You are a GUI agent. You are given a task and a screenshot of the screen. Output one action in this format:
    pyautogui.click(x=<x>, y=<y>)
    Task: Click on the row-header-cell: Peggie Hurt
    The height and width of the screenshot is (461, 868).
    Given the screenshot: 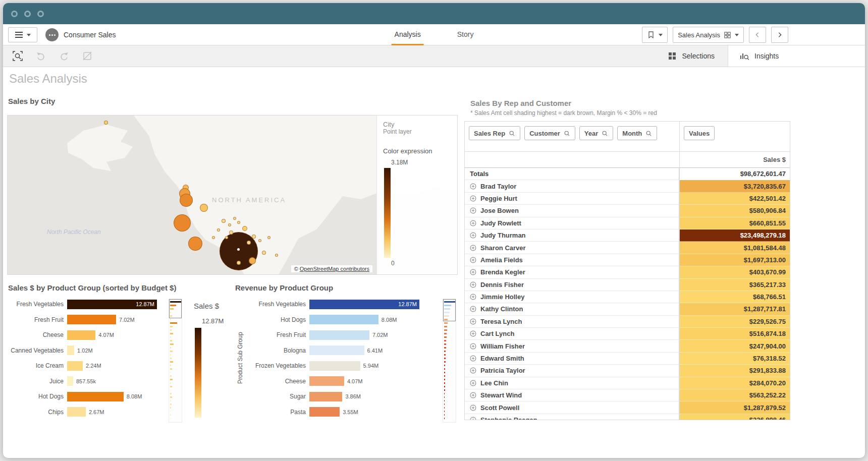 What is the action you would take?
    pyautogui.click(x=572, y=199)
    